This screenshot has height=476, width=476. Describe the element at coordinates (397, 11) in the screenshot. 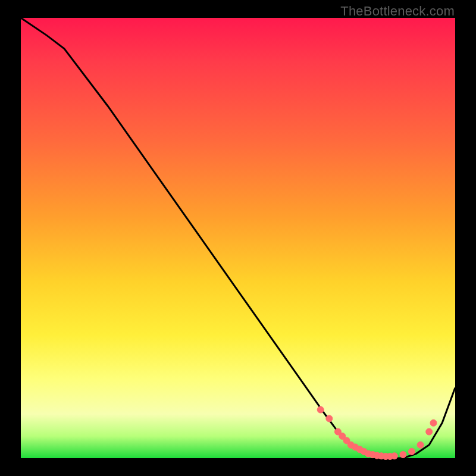

I see `watermark-text: TheBottleneck.com` at that location.